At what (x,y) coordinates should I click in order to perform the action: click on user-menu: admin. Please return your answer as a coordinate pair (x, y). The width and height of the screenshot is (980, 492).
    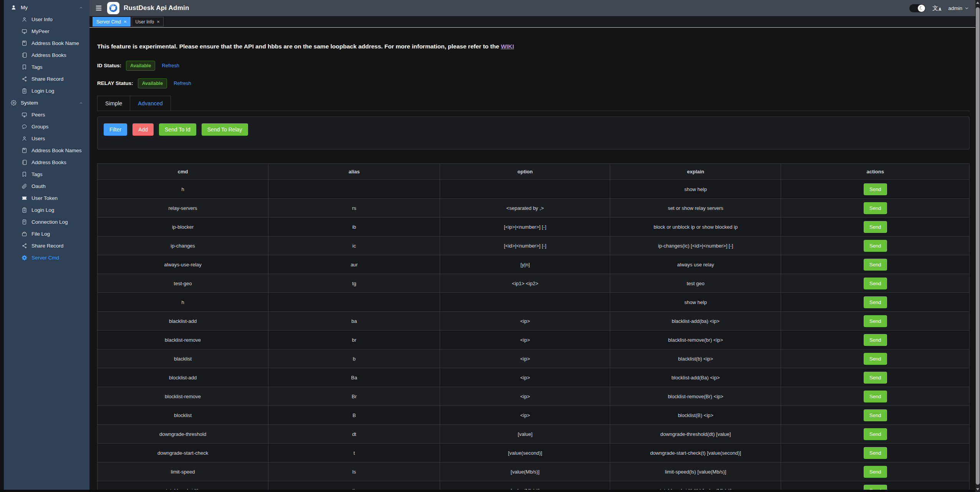
    Looking at the image, I should click on (958, 8).